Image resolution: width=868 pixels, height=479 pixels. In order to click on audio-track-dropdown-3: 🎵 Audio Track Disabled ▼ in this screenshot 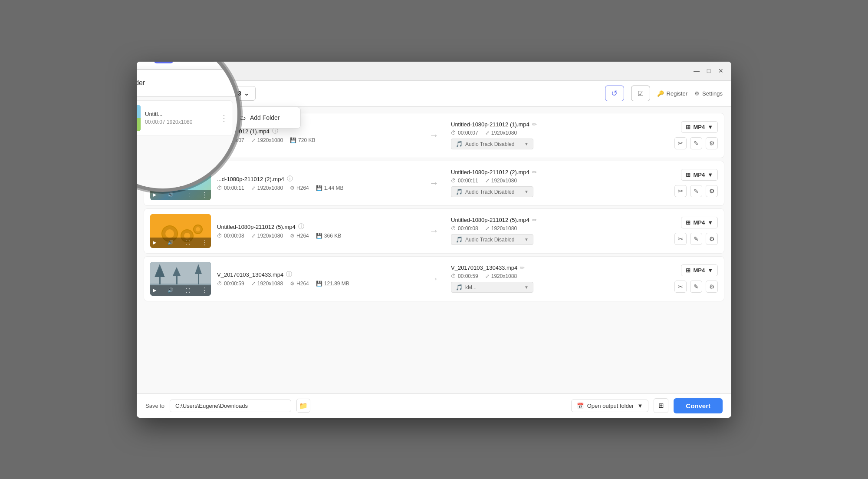, I will do `click(492, 240)`.